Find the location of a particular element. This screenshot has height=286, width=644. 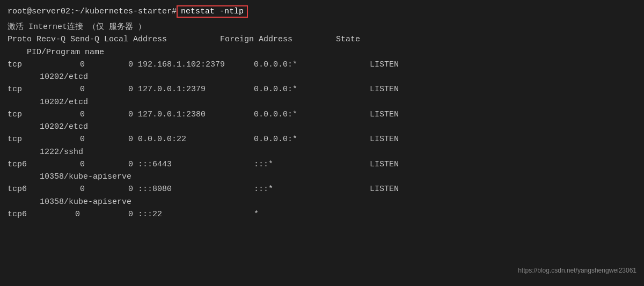

partial-row: tcp6 0 0 :::22 * is located at coordinates (322, 215).